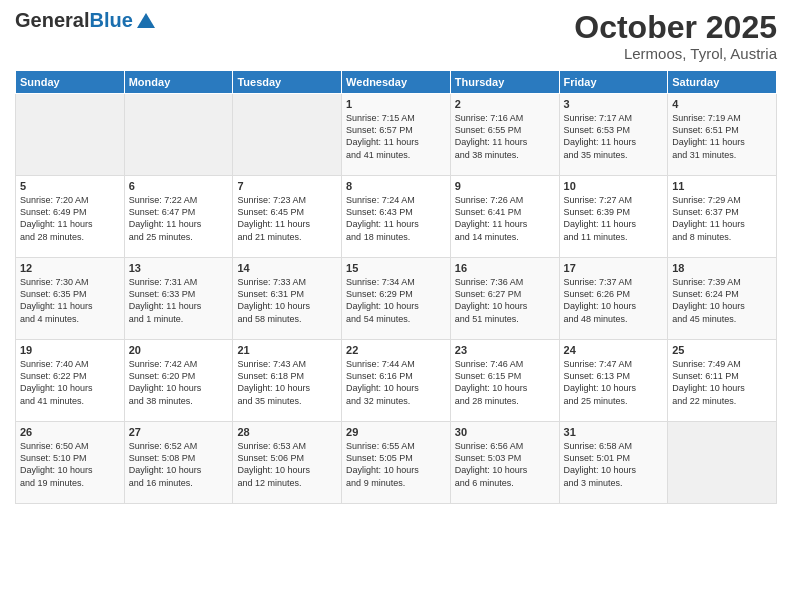  Describe the element at coordinates (505, 218) in the screenshot. I see `day-info: Sunrise: 7:26 AM Sunset: 6:41 PM Dayligh…` at that location.